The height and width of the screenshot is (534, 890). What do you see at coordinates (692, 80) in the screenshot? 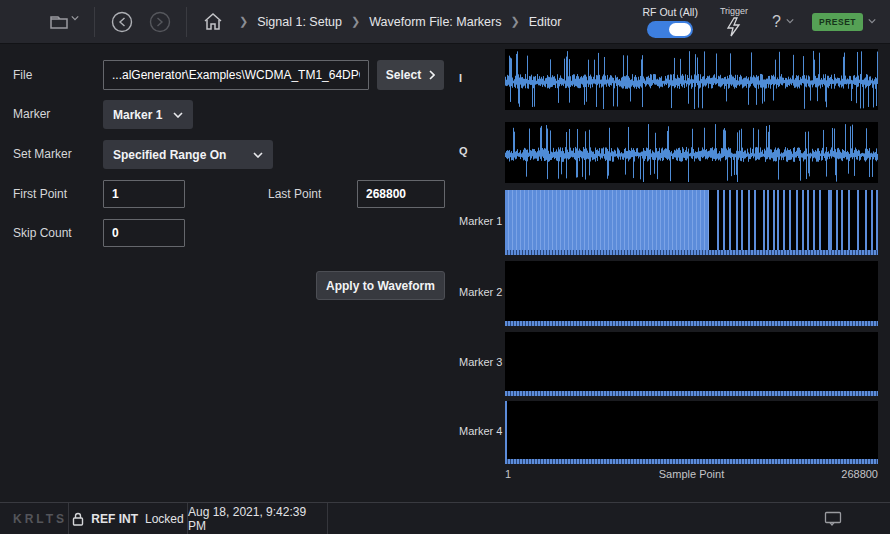
I see `plot-i` at bounding box center [692, 80].